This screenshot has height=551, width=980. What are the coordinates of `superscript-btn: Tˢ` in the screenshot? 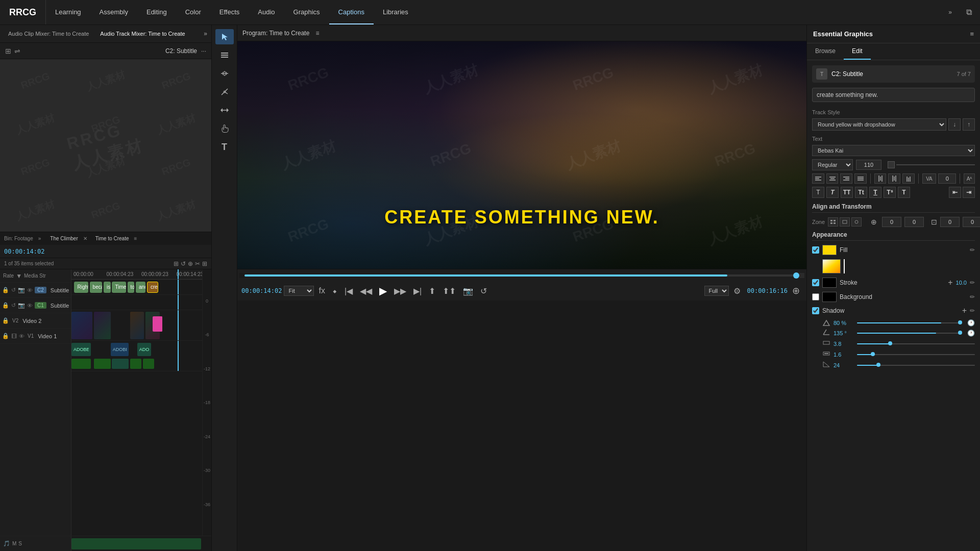 It's located at (890, 192).